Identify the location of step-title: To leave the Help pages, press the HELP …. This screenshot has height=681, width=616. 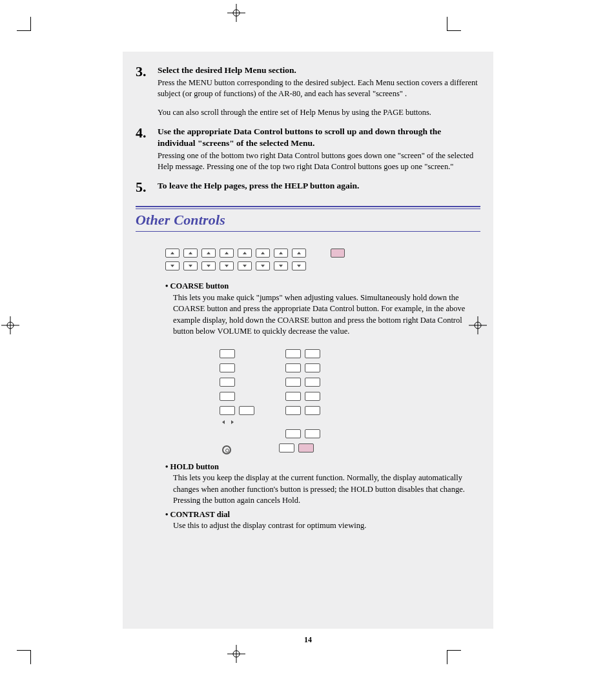
(319, 186).